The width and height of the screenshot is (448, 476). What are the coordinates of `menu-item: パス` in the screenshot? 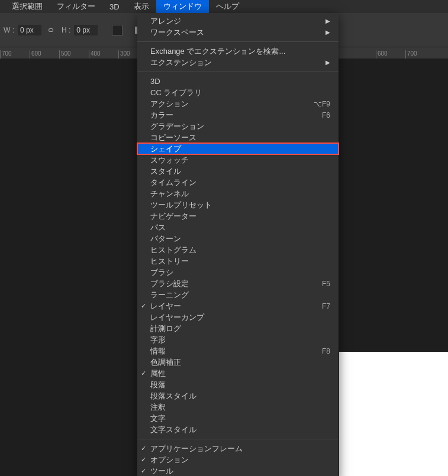 It's located at (238, 227).